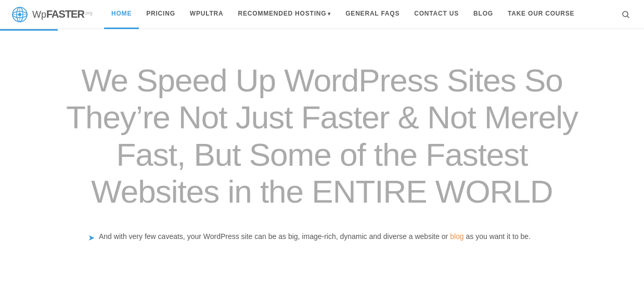 This screenshot has height=306, width=644. What do you see at coordinates (361, 15) in the screenshot?
I see `main-nav: HOME PRICING WPULTRA RECOMMENDED HOSTING…` at bounding box center [361, 15].